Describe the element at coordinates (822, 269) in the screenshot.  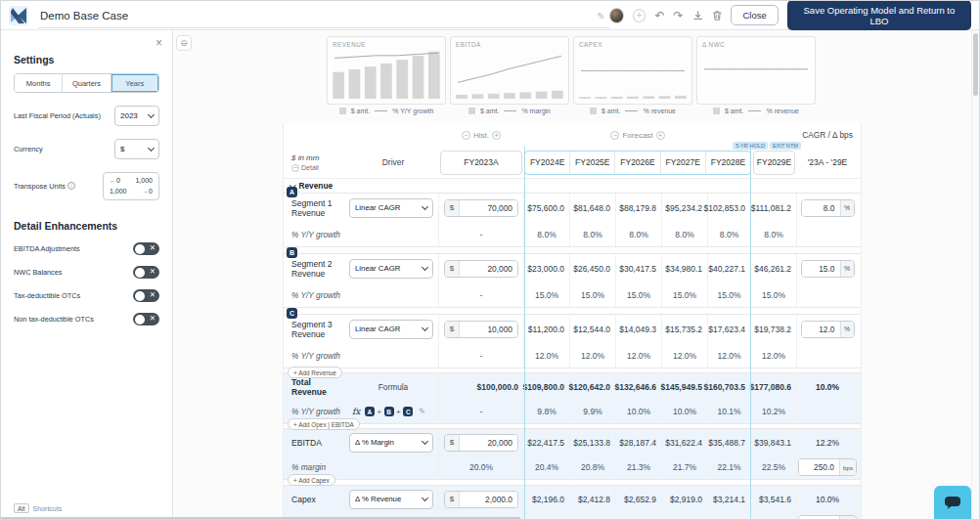
I see `segment-2-cagr-input` at that location.